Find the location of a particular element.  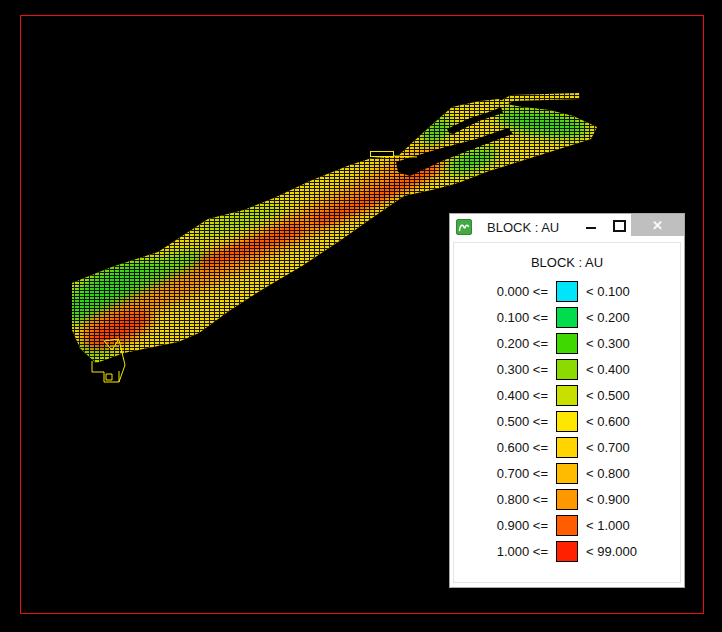

legend-row: 1.000 <= < 99.000 is located at coordinates (567, 551).